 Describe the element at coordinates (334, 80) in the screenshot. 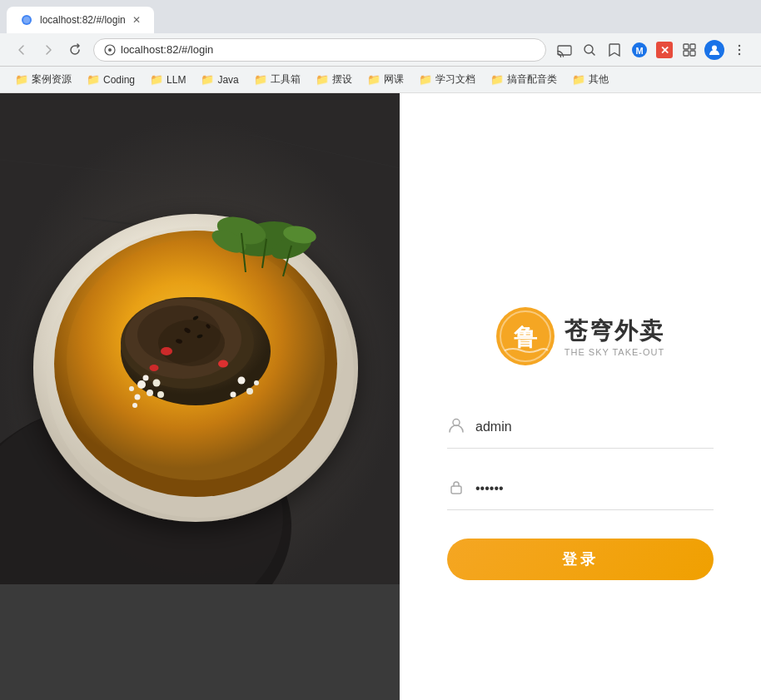

I see `bookmark-props: 📁 摆设` at that location.